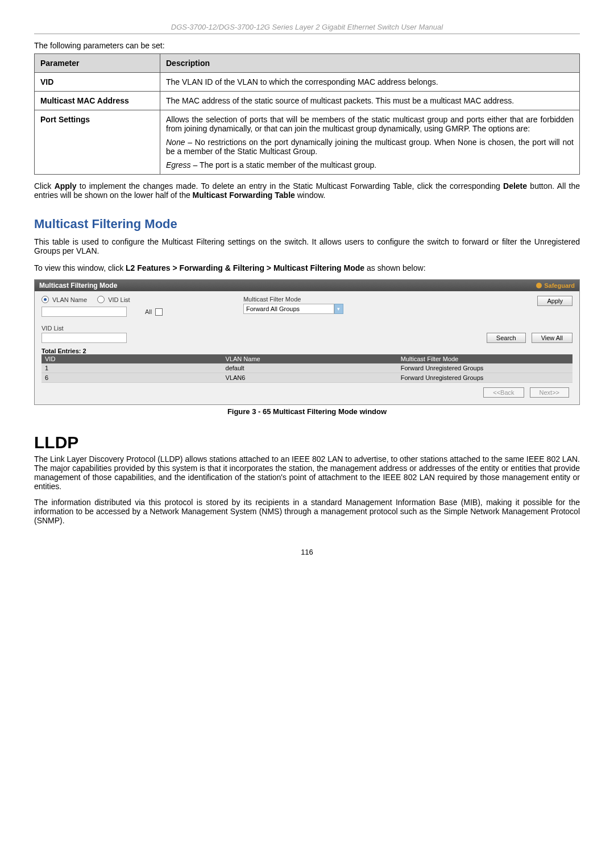 The height and width of the screenshot is (868, 614). I want to click on italic-egress: Egress, so click(179, 165).